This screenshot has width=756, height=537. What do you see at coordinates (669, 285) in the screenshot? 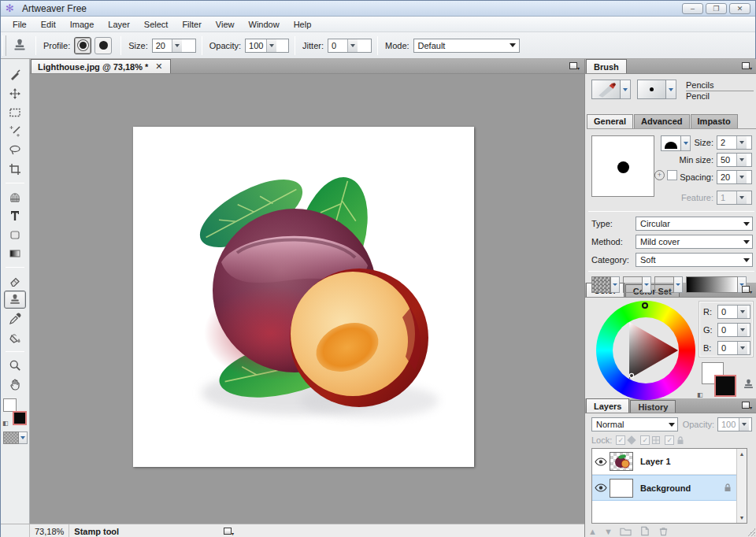
I see `scatter-resource-button` at bounding box center [669, 285].